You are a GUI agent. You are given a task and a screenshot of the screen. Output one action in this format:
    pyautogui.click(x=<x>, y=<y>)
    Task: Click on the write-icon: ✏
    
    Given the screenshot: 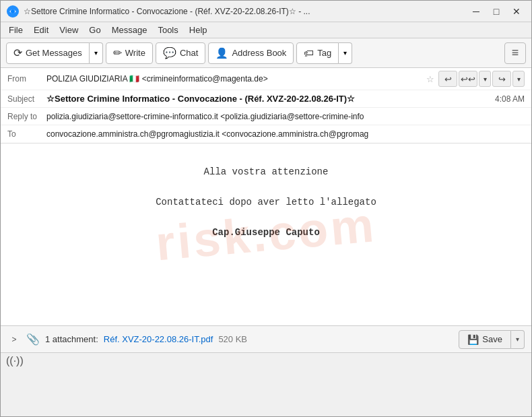 What is the action you would take?
    pyautogui.click(x=117, y=53)
    